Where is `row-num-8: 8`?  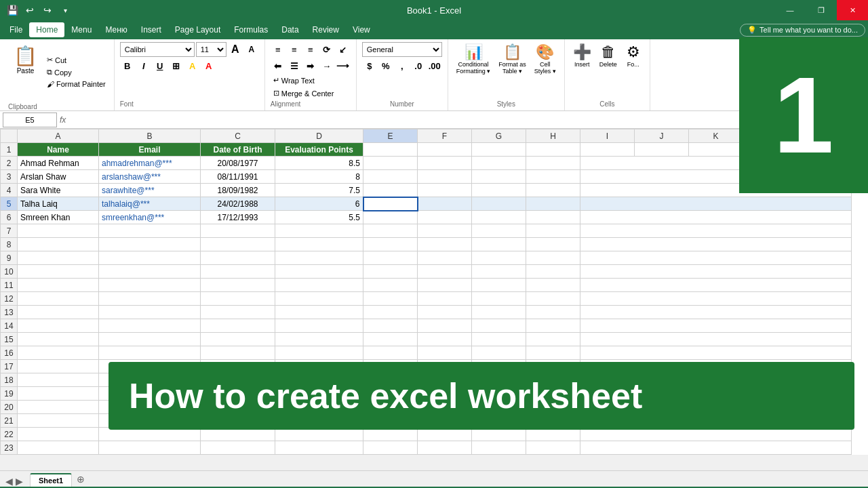 row-num-8: 8 is located at coordinates (9, 245).